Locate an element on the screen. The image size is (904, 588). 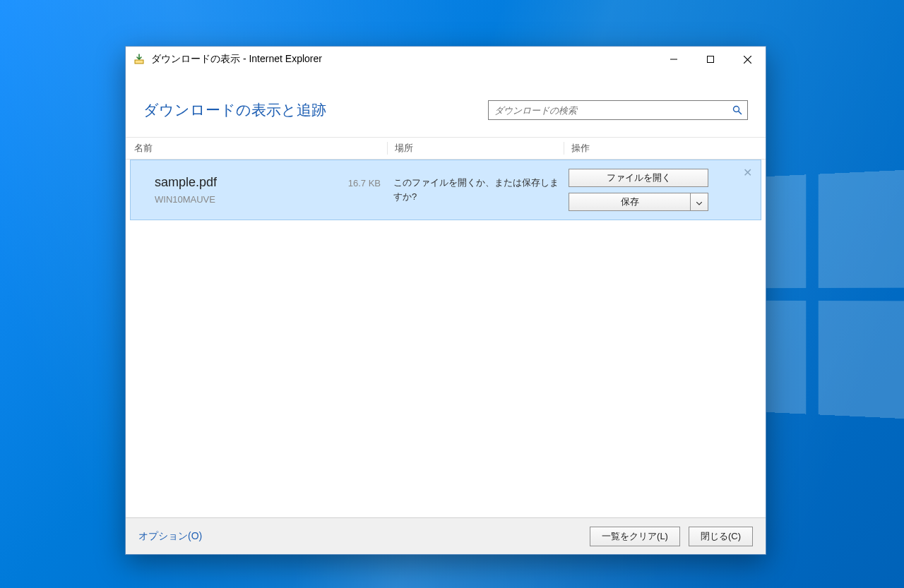
footer: オプション(O) 一覧をクリア(L) 閉じる(C) is located at coordinates (446, 536).